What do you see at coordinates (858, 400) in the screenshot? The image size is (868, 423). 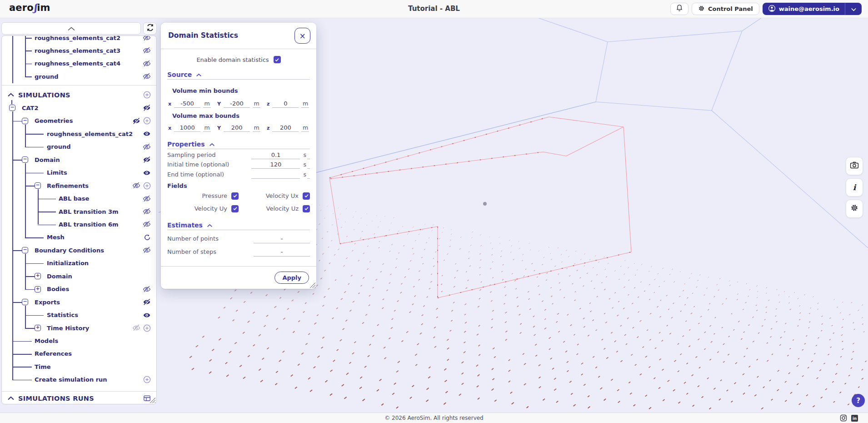 I see `help-button: ?` at bounding box center [858, 400].